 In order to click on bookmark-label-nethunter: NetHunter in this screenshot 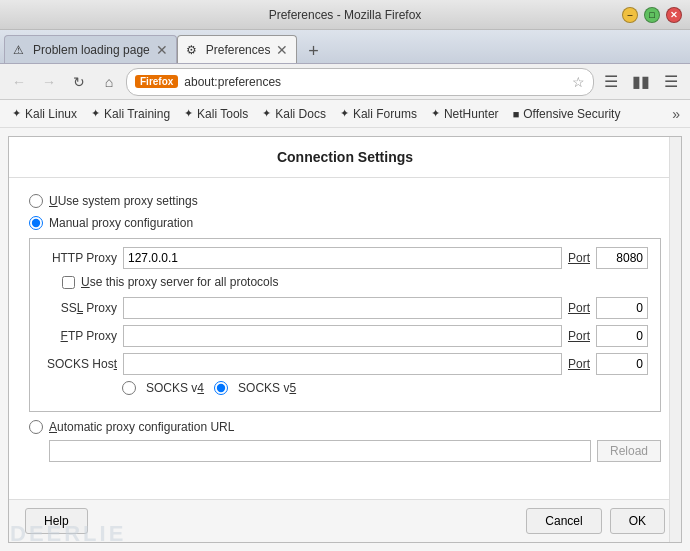, I will do `click(472, 114)`.